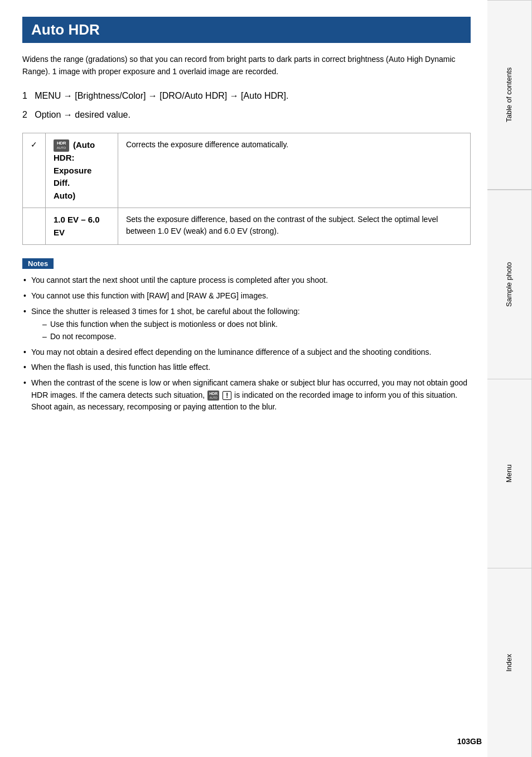 The width and height of the screenshot is (532, 757). What do you see at coordinates (35, 226) in the screenshot?
I see `empty-checkmark` at bounding box center [35, 226].